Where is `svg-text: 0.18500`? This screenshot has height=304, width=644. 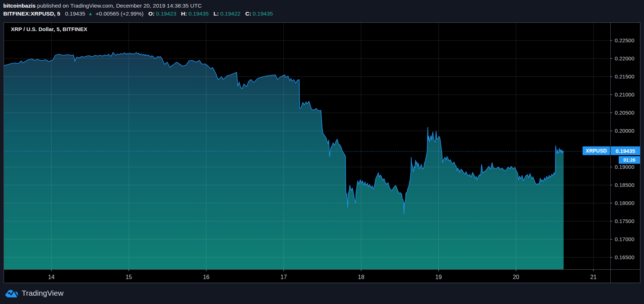
svg-text: 0.18500 is located at coordinates (624, 185).